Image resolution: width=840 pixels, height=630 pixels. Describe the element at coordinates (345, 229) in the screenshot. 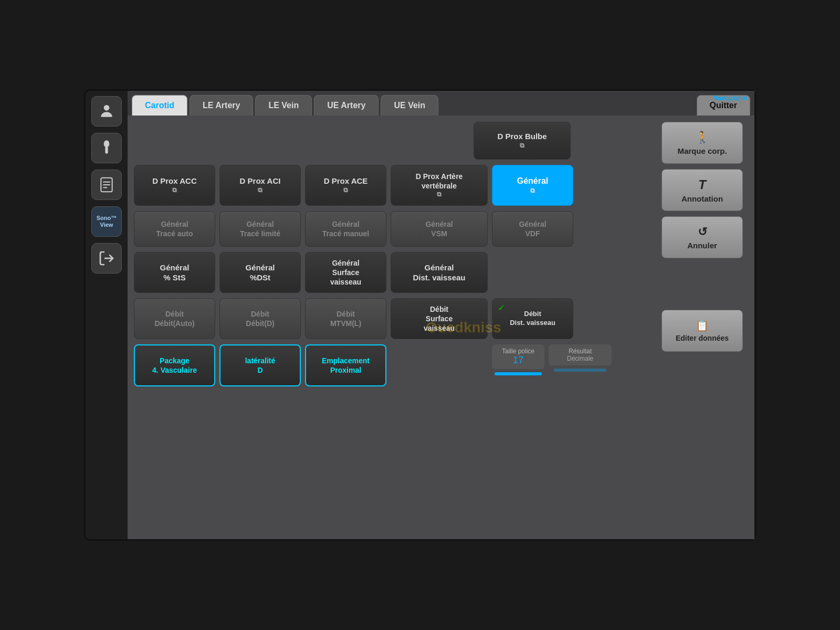

I see `btn-general-trace-manuel: Général Tracé manuel` at that location.